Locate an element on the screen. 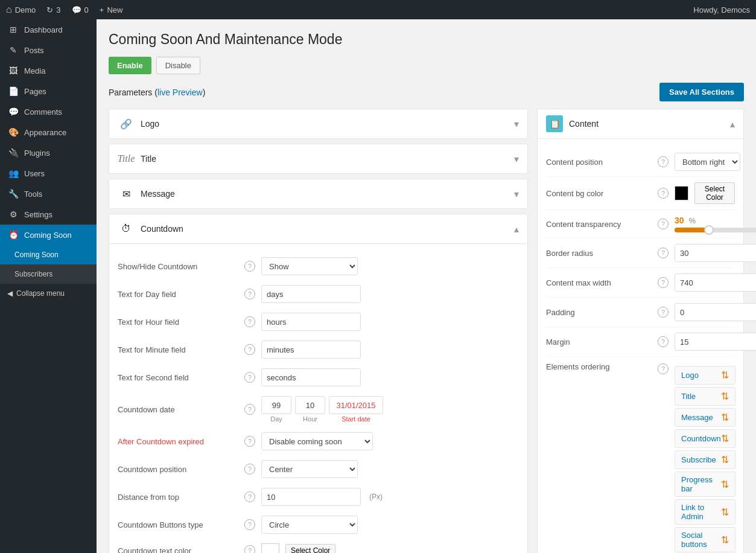 Image resolution: width=756 pixels, height=553 pixels. disable-button: Disable is located at coordinates (179, 65).